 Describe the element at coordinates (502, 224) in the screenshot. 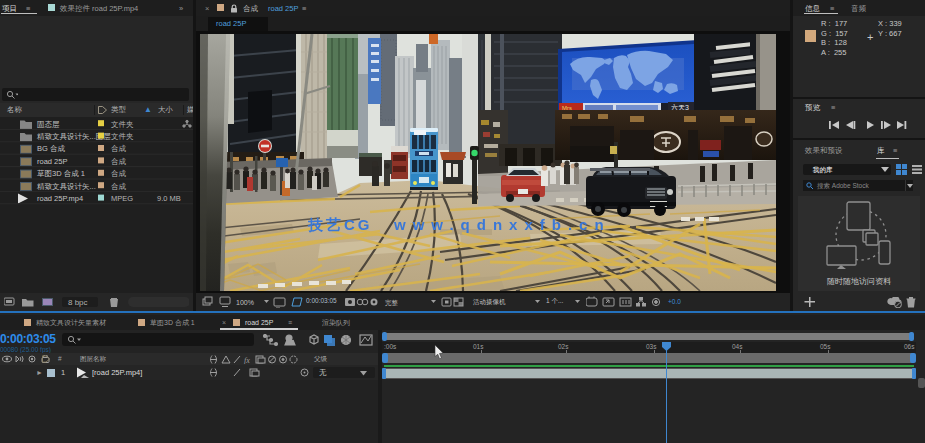

I see `svg-text: www.qdnxxfb.cn` at that location.